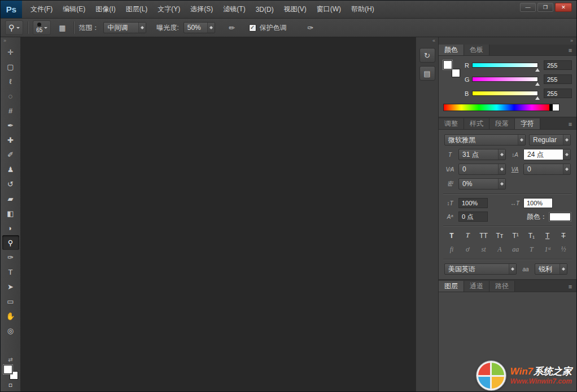  I want to click on eraser-tool: ▰, so click(11, 199).